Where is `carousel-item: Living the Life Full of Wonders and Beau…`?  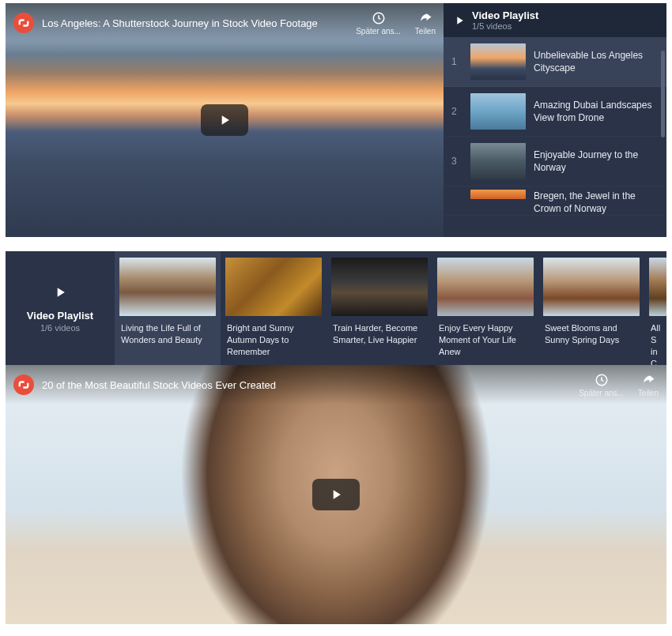 carousel-item: Living the Life Full of Wonders and Beau… is located at coordinates (168, 308).